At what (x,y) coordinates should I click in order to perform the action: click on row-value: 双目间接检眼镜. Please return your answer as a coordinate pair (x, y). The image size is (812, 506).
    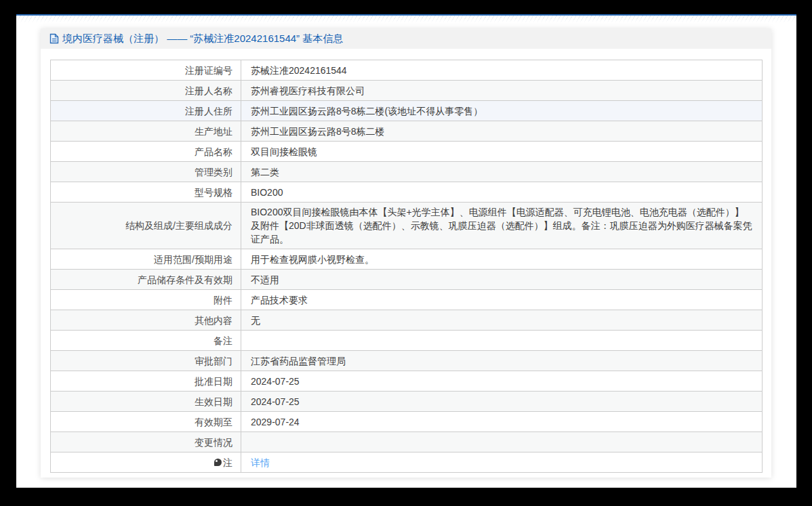
    Looking at the image, I should click on (502, 152).